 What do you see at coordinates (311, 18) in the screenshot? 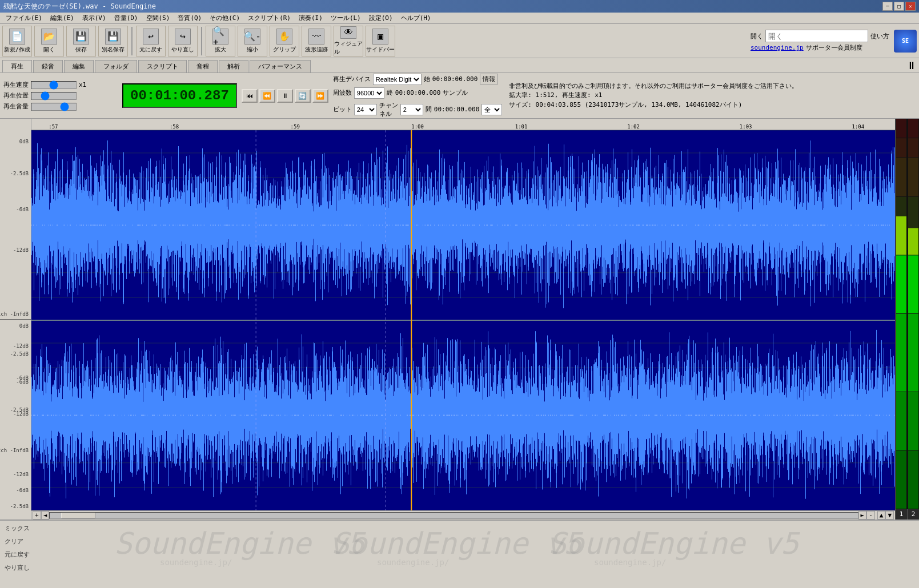
I see `menu-play: 演奏(I)` at bounding box center [311, 18].